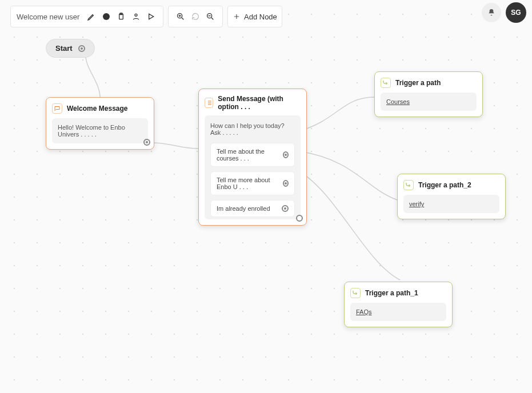  I want to click on node-body: FAQs, so click(398, 312).